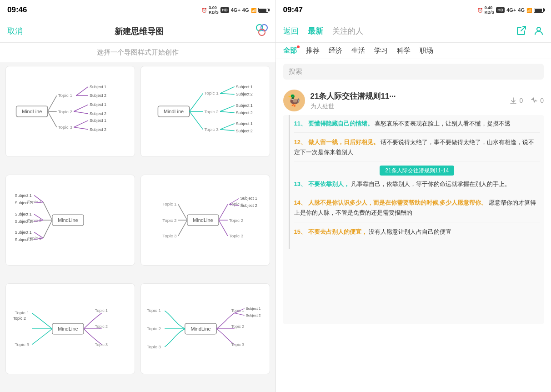 The image size is (551, 392). Describe the element at coordinates (417, 149) in the screenshot. I see `section-12: 12、 做人留一线，日后好相见。 话不要说得太绝了，事不要做得太绝了，山水有相逢…` at that location.